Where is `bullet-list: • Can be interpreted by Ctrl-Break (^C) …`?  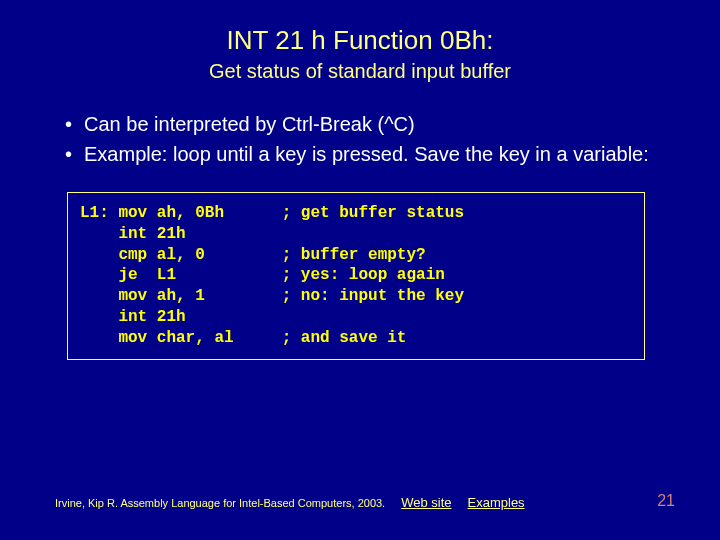 bullet-list: • Can be interpreted by Ctrl-Break (^C) … is located at coordinates (365, 139).